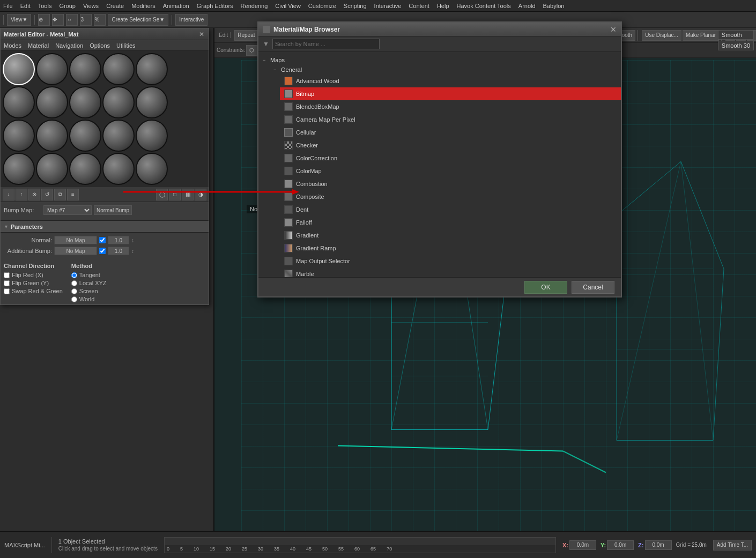 The width and height of the screenshot is (756, 558). I want to click on flip-red-check, so click(6, 276).